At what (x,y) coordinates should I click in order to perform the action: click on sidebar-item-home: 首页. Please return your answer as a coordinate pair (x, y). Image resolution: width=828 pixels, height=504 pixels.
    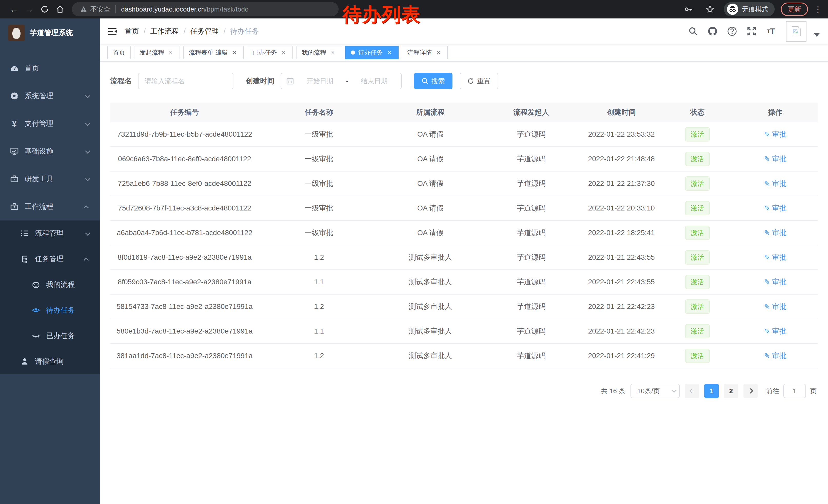
    Looking at the image, I should click on (50, 68).